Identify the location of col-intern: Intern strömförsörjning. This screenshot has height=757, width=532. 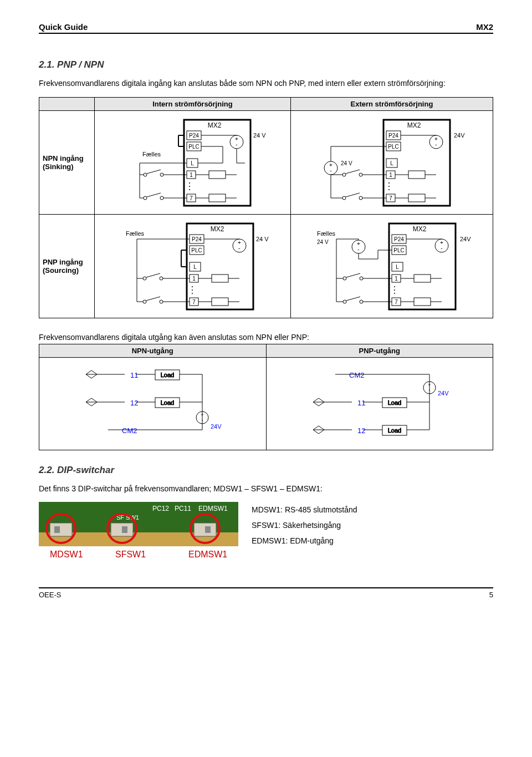
(193, 104).